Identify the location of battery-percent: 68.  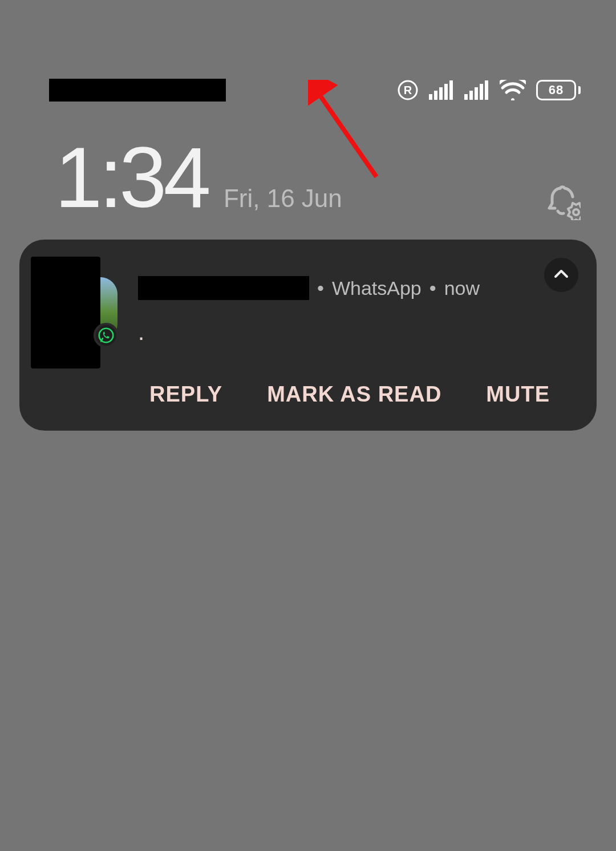
(556, 90).